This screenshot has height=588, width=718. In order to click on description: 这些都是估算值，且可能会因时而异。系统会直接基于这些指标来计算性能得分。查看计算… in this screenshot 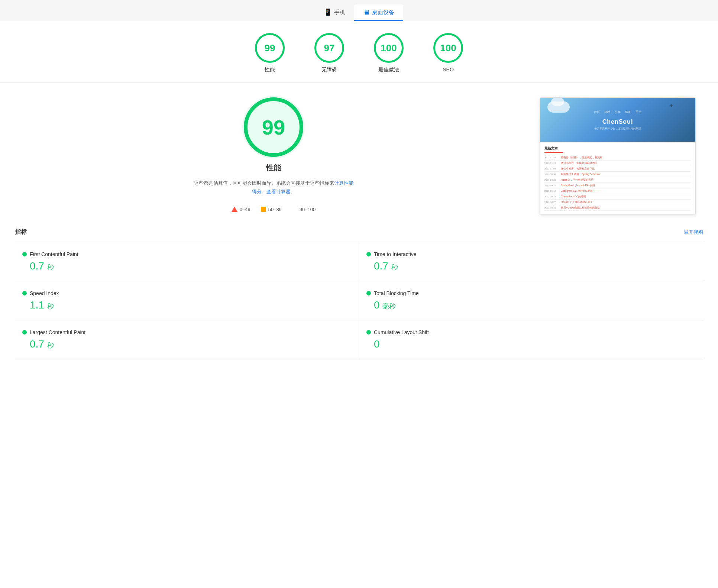, I will do `click(274, 187)`.